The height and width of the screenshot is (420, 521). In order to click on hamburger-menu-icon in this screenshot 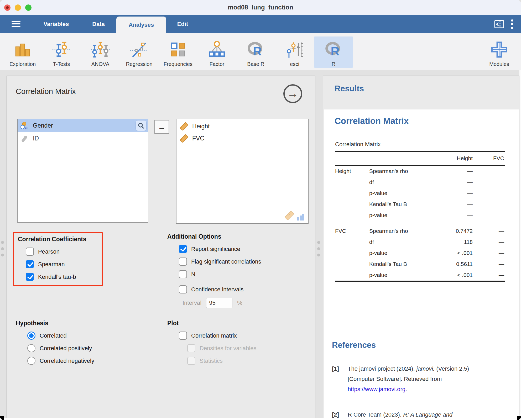, I will do `click(16, 24)`.